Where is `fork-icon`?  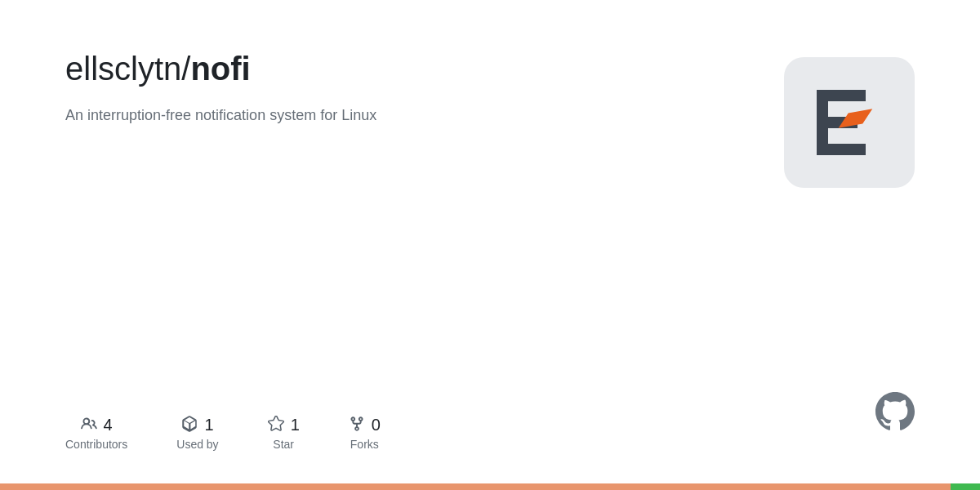
fork-icon is located at coordinates (357, 425).